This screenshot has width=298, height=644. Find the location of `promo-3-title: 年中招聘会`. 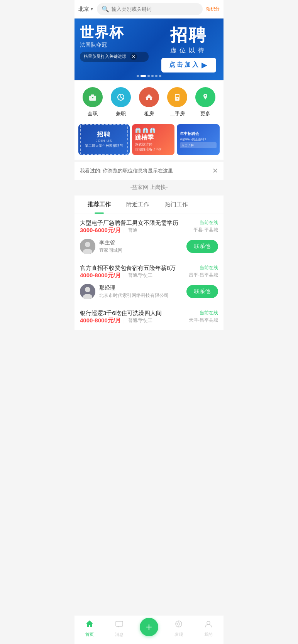

promo-3-title: 年中招聘会 is located at coordinates (198, 133).